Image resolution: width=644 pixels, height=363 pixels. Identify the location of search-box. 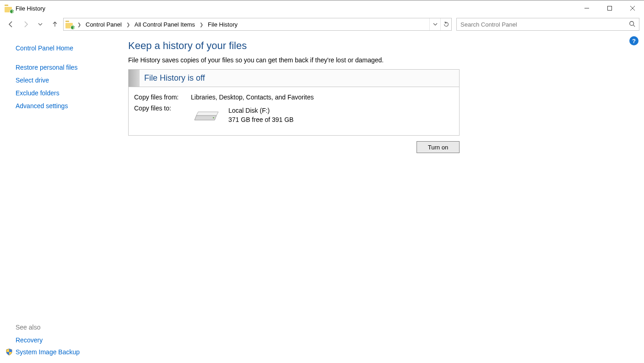
(548, 24).